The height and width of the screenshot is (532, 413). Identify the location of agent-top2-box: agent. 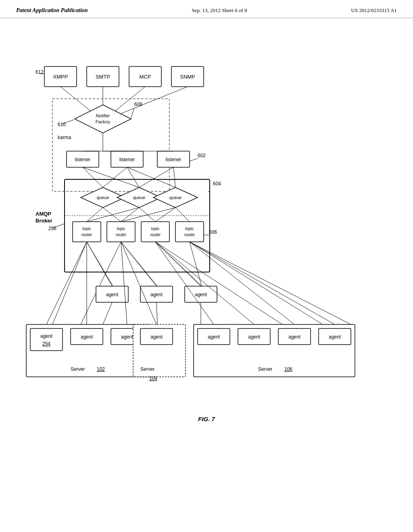
(156, 294).